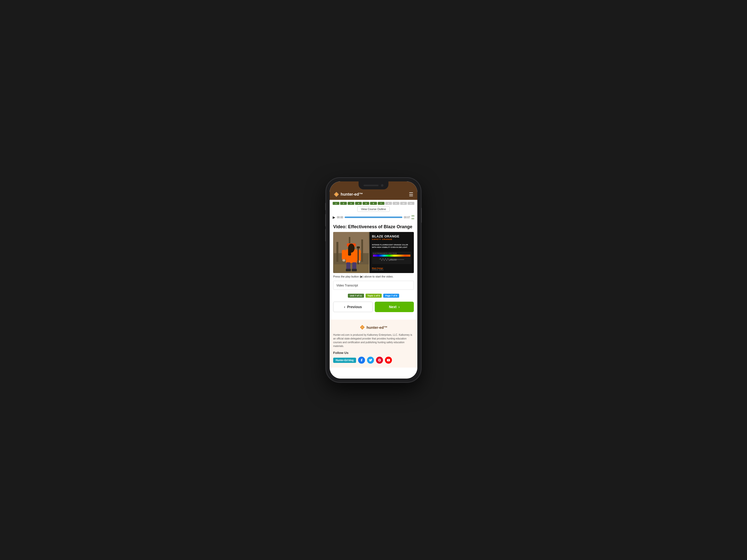 The image size is (747, 560). Describe the element at coordinates (349, 194) in the screenshot. I see `logo-area: hunter-ed™` at that location.